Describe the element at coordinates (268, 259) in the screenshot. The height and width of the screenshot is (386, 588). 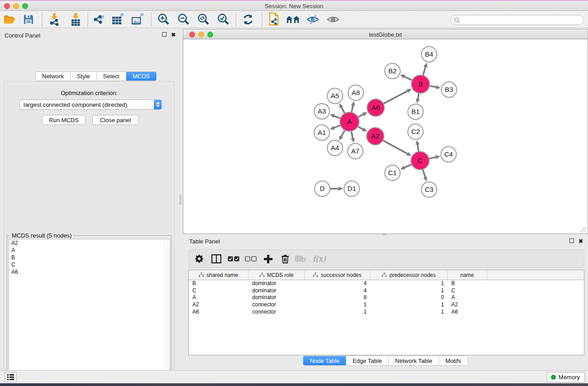
I see `add-row-icon` at that location.